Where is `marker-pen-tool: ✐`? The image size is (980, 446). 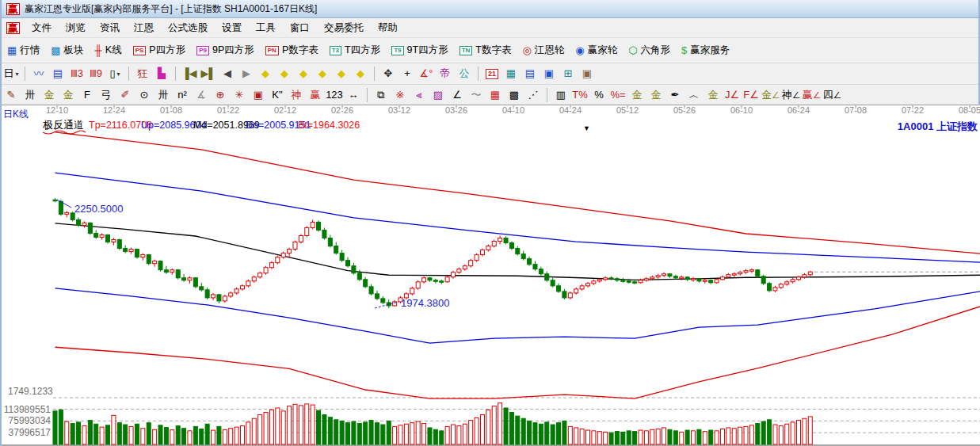
marker-pen-tool: ✐ is located at coordinates (125, 95).